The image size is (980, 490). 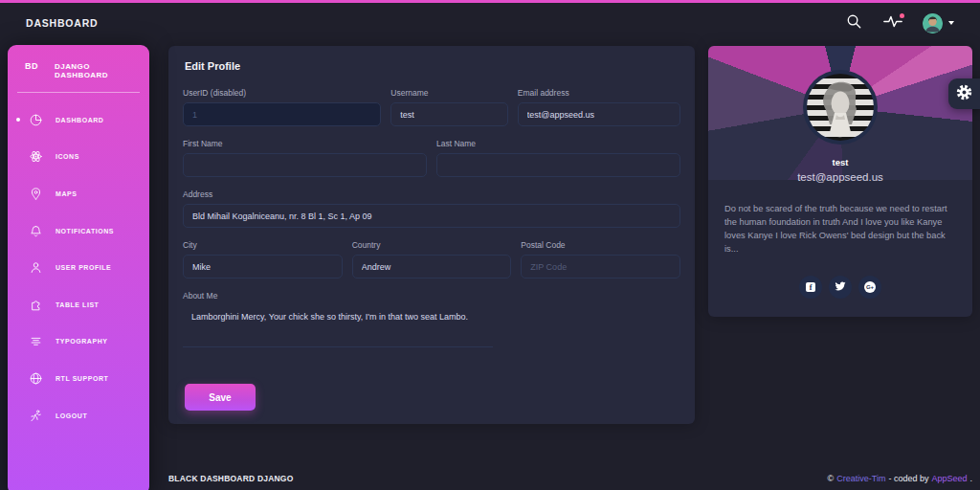 What do you see at coordinates (338, 326) in the screenshot?
I see `about-me-field: Lamborghini Mercy, Your chick she so thi…` at bounding box center [338, 326].